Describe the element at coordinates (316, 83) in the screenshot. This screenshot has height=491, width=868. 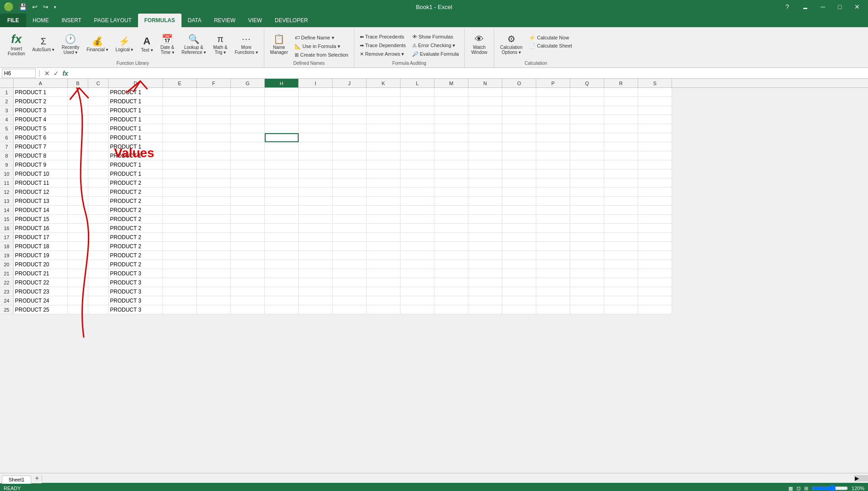
I see `col-header-i: I` at that location.